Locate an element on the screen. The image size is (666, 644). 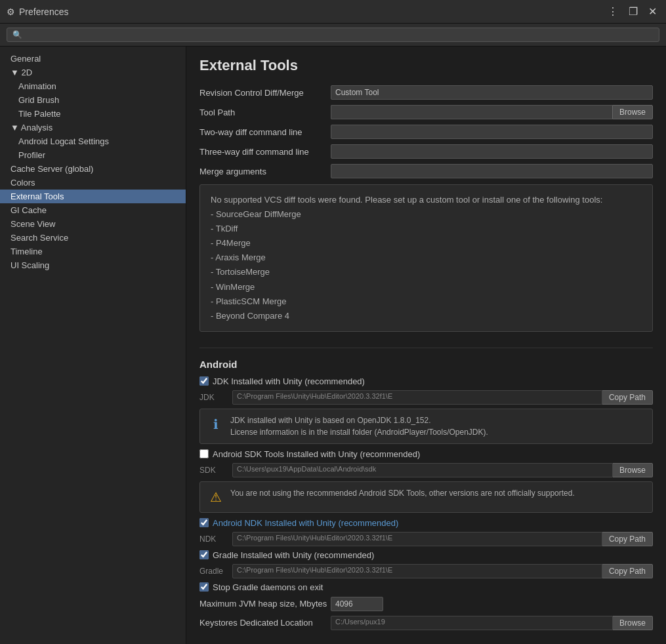
sidebar-item-colors: Colors is located at coordinates (93, 182).